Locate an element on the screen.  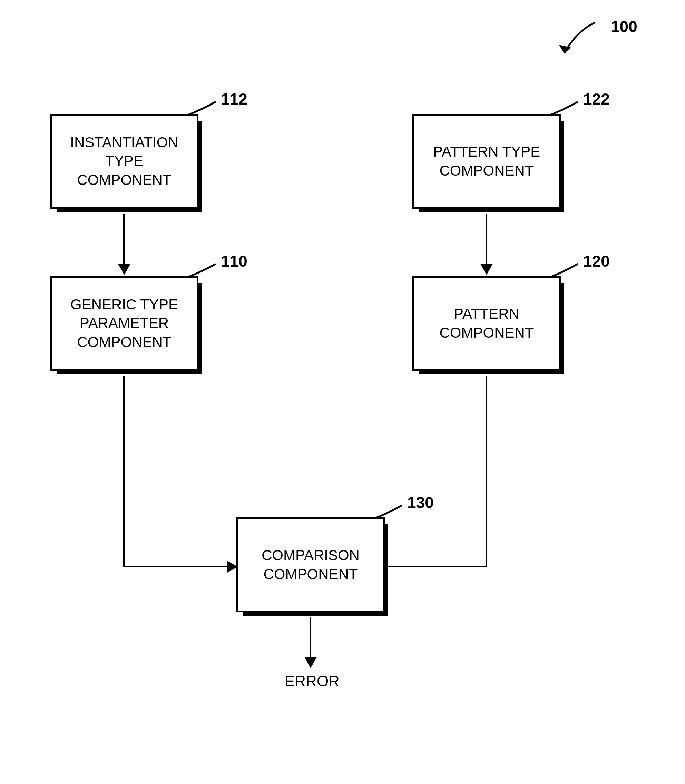
arrow-110-down is located at coordinates (124, 471).